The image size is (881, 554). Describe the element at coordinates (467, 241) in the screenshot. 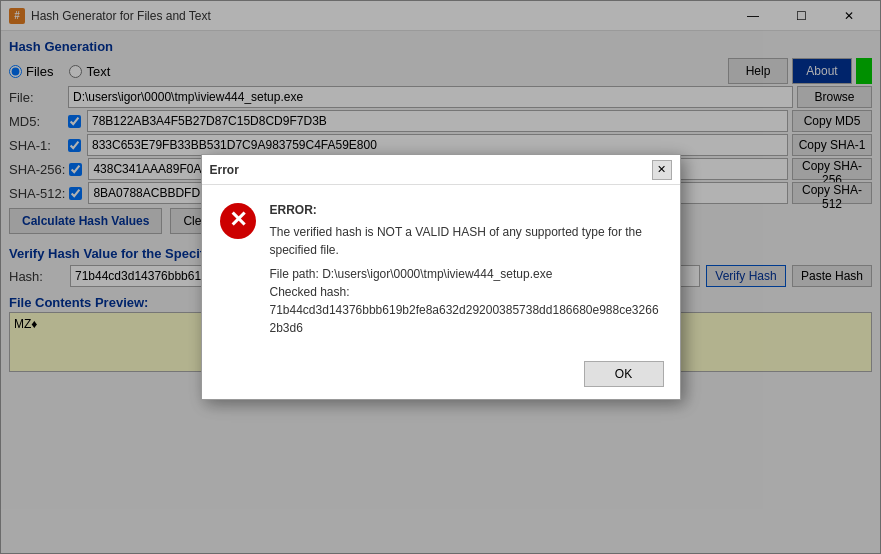

I see `modal-error-message: The verified hash is NOT a VALID HASH of…` at that location.